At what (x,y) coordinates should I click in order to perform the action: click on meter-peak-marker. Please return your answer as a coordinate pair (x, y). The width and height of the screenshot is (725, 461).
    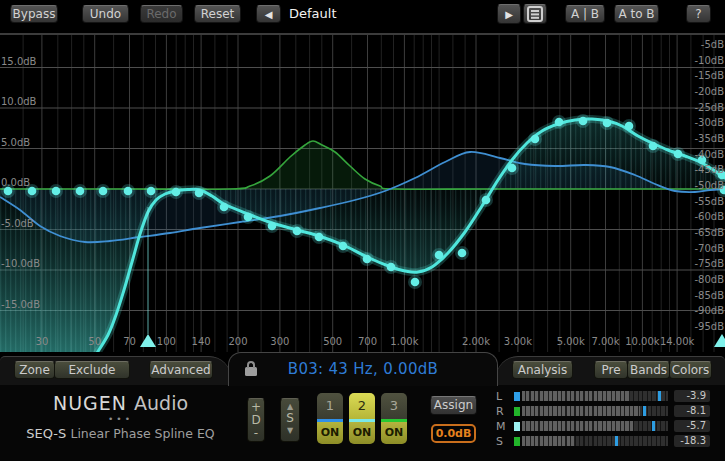
    Looking at the image, I should click on (654, 426).